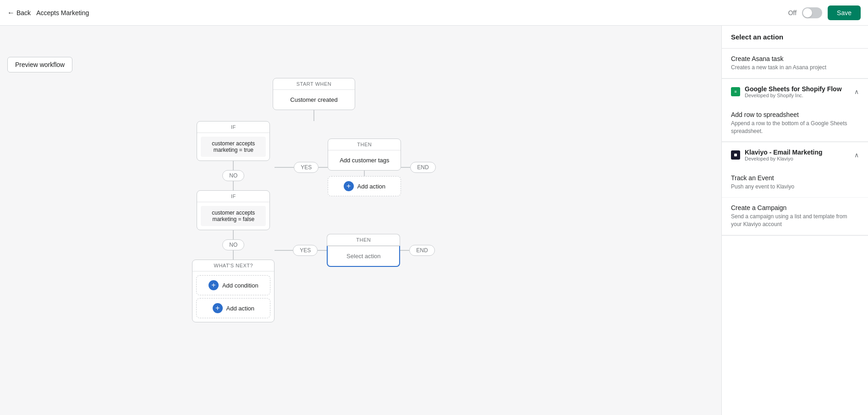 The image size is (868, 415). Describe the element at coordinates (795, 92) in the screenshot. I see `google-sheets-header: ≡ Google Sheets for Shopify Flow Develop…` at that location.